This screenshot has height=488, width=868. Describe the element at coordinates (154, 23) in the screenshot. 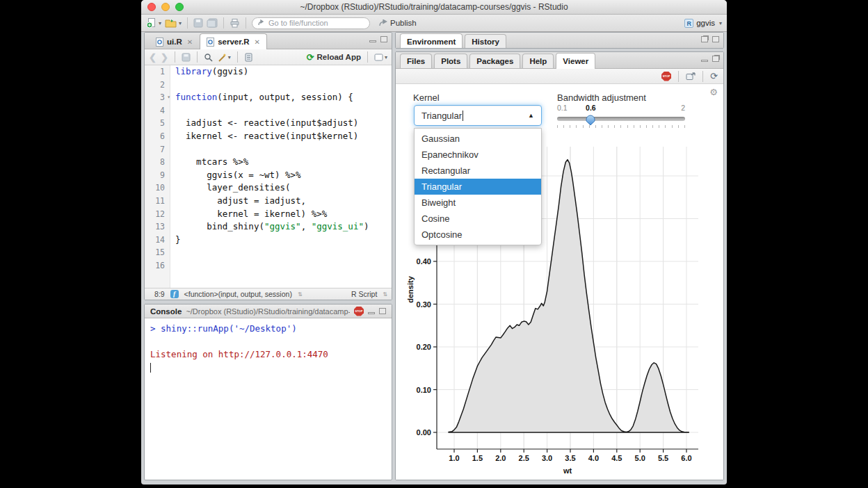

I see `new-file-button: ▾` at that location.